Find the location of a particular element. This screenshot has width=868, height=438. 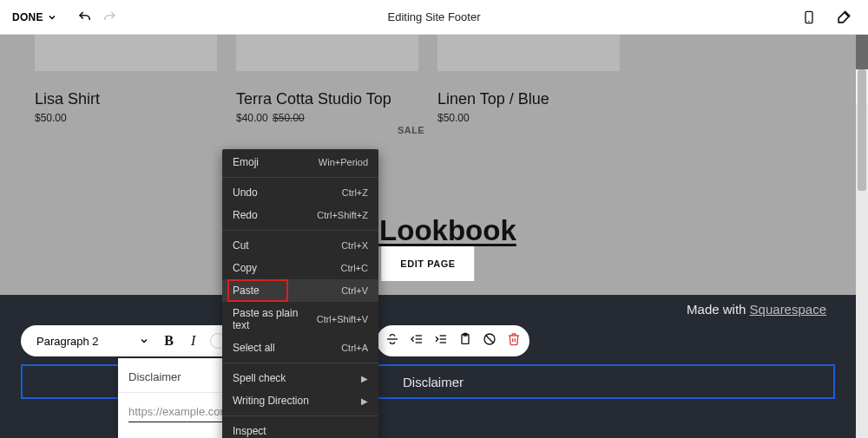

product-name: Terra Cotta Studio Top is located at coordinates (327, 99).